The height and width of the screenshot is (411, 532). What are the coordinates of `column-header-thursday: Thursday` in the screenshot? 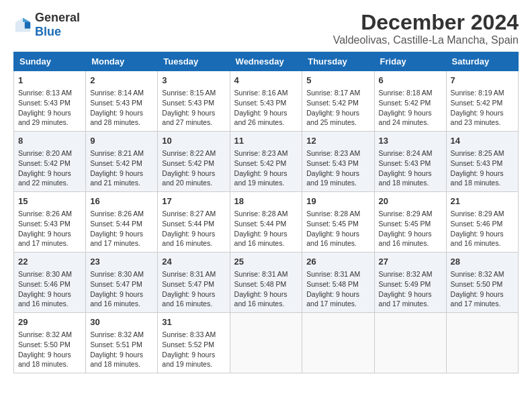 It's located at (339, 62).